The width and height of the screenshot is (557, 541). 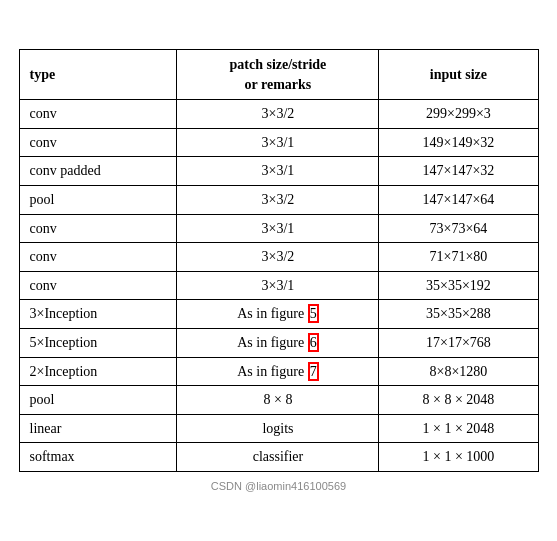 I want to click on table-row: conv3×3/271×71×80, so click(x=278, y=258).